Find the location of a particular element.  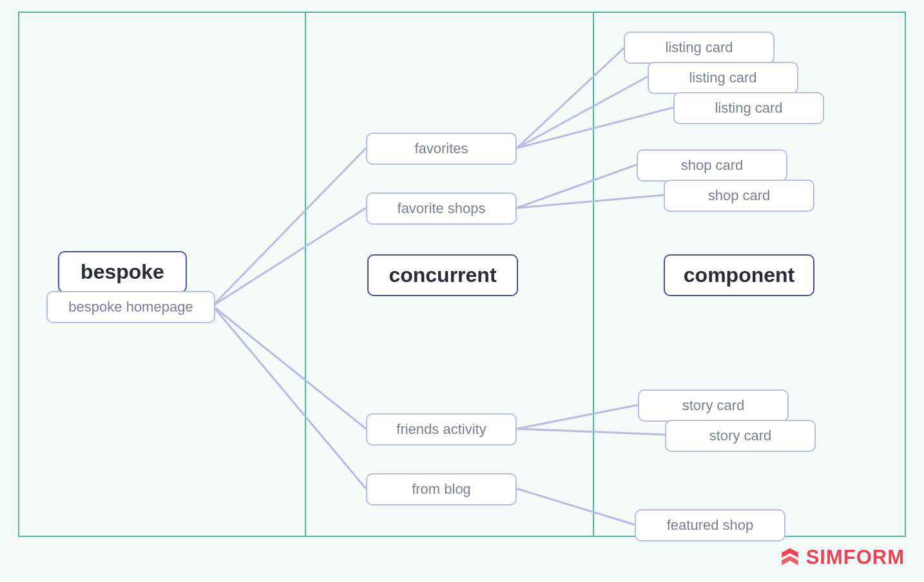

simform-logo: SIMFORM is located at coordinates (842, 558).